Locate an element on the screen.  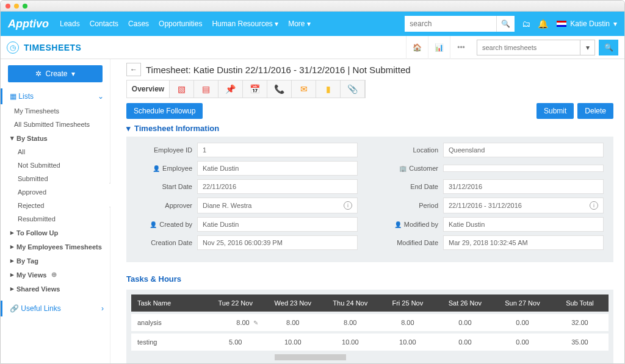
tab-email: ✉ is located at coordinates (304, 89).